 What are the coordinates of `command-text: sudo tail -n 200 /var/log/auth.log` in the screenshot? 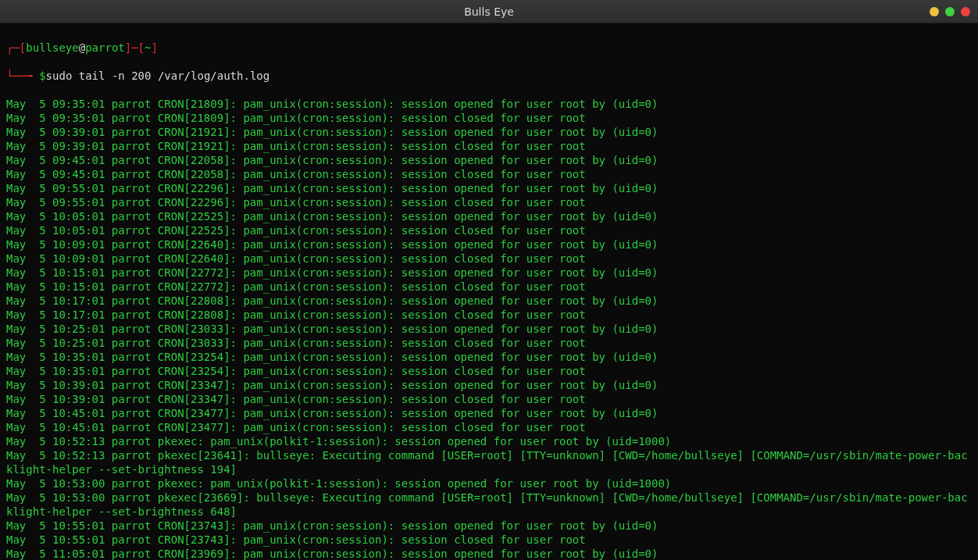 It's located at (158, 76).